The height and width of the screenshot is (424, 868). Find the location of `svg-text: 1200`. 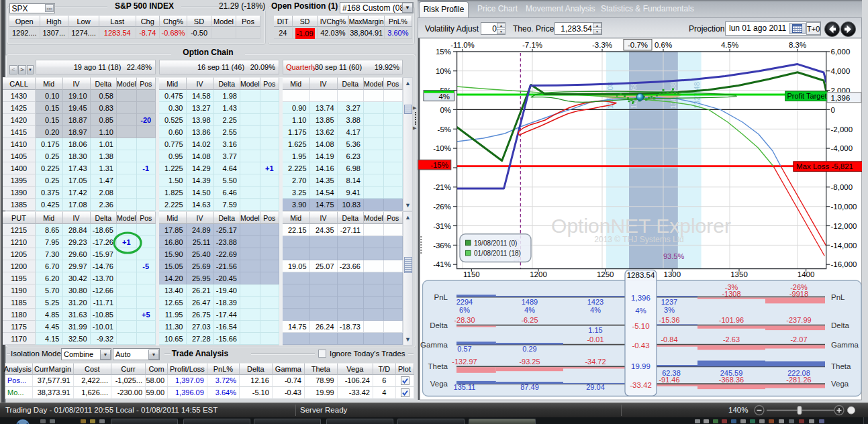

svg-text: 1200 is located at coordinates (538, 274).